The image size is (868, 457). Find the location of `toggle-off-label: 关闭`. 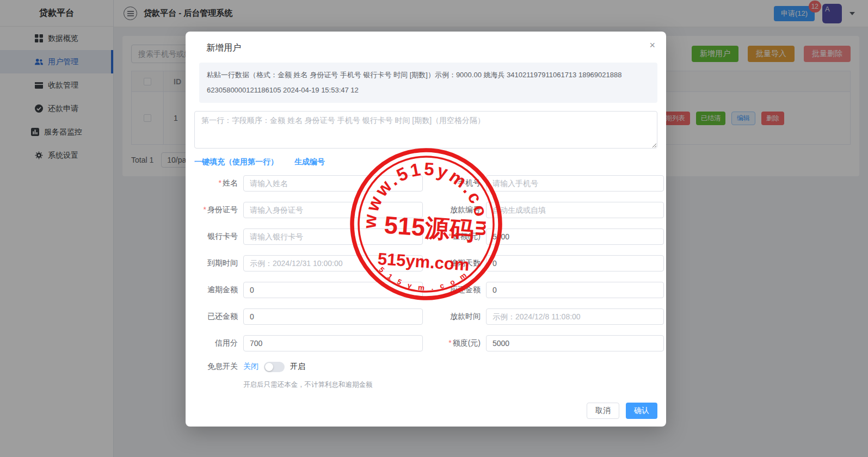

toggle-off-label: 关闭 is located at coordinates (251, 367).